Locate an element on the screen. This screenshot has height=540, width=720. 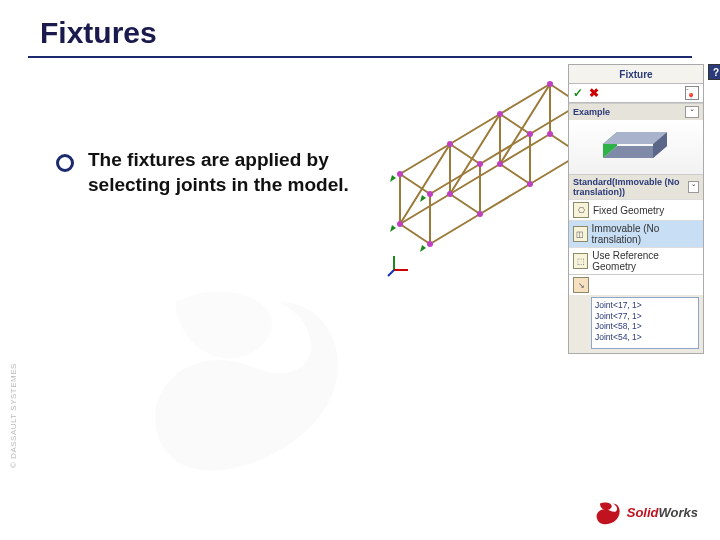
bullet-icon is located at coordinates (65, 163).